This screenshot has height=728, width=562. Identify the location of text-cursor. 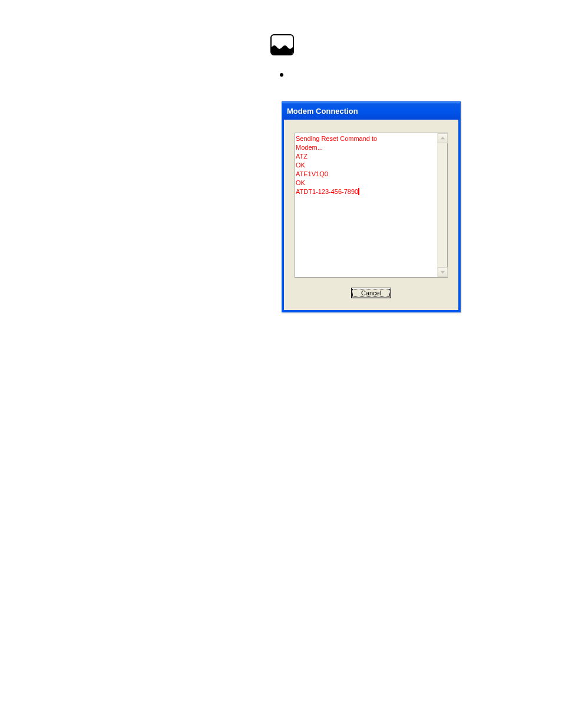
(359, 192).